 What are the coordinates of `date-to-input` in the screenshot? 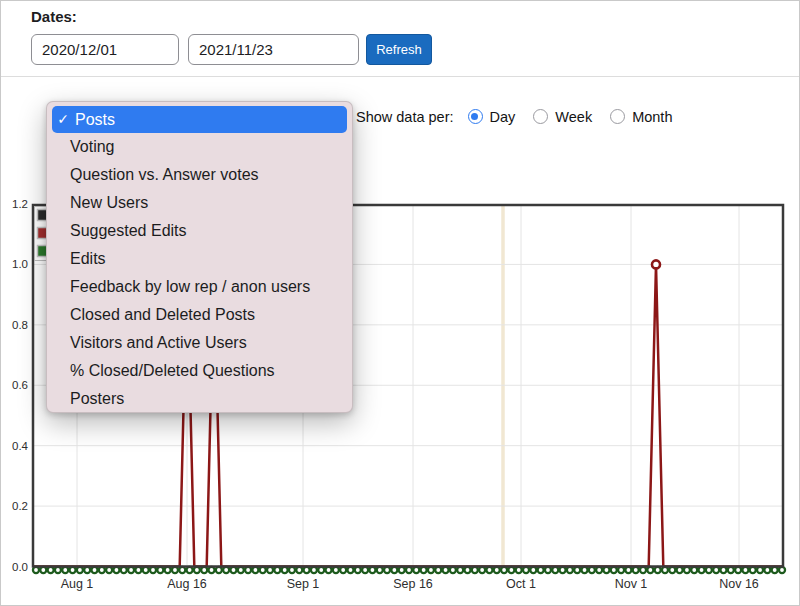 It's located at (274, 50).